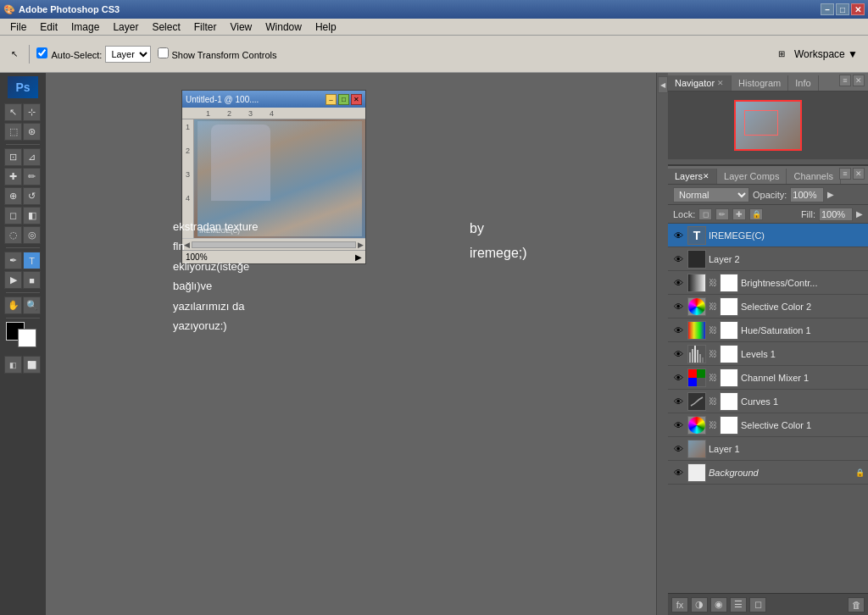 The height and width of the screenshot is (615, 868). I want to click on menu-image: Image, so click(85, 27).